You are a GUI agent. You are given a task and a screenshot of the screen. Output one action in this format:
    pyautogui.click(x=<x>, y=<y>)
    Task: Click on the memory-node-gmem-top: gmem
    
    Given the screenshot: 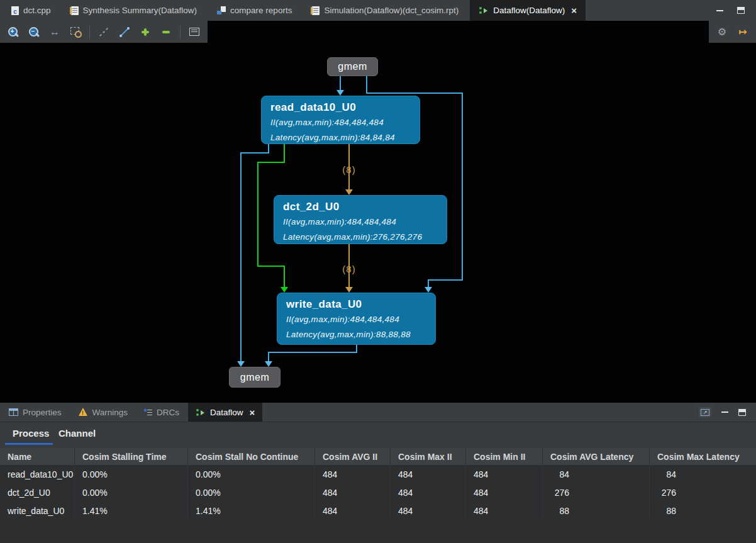 What is the action you would take?
    pyautogui.click(x=352, y=67)
    